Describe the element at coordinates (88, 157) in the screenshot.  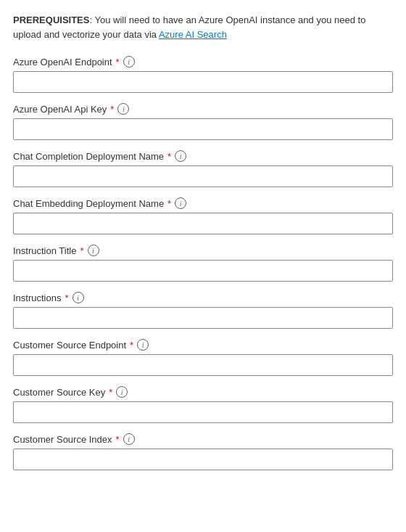
I see `label-text-chat-completion-deployment-name: Chat Completion Deployment Name` at that location.